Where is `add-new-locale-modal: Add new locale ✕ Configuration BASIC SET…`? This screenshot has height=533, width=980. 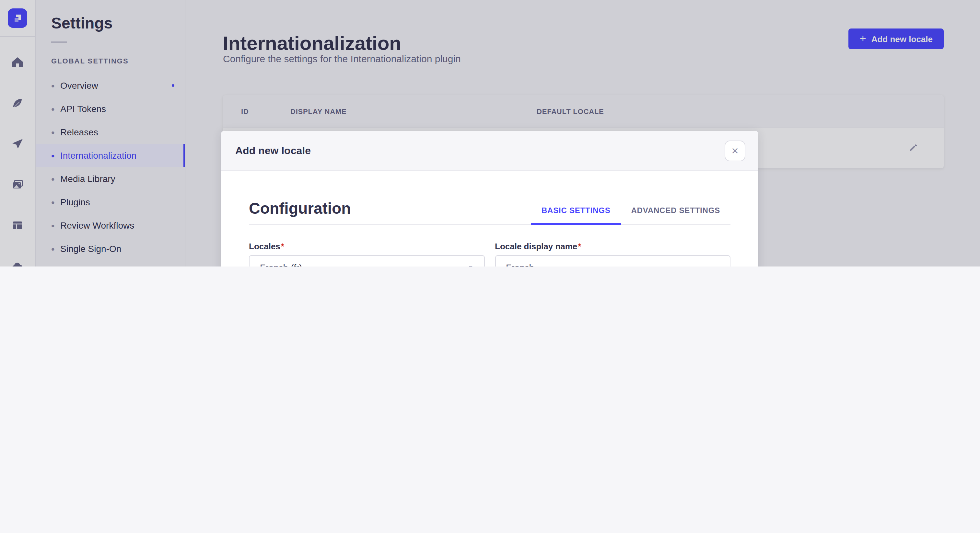
add-new-locale-modal: Add new locale ✕ Configuration BASIC SET… is located at coordinates (490, 198).